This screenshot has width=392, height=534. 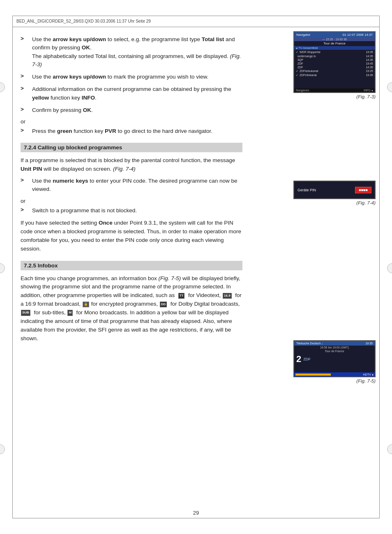 I want to click on fig-7-5-channel-name: ZDF, so click(x=307, y=359).